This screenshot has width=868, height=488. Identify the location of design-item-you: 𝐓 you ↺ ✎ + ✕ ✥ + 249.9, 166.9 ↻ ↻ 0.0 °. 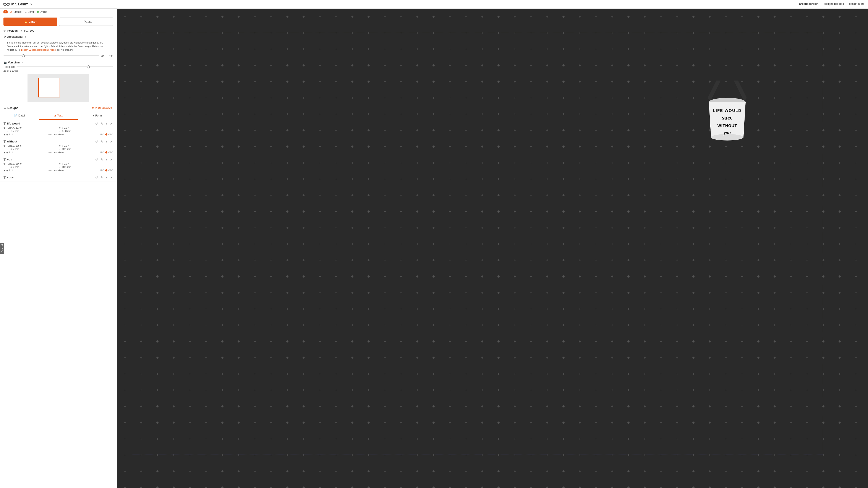
(58, 165).